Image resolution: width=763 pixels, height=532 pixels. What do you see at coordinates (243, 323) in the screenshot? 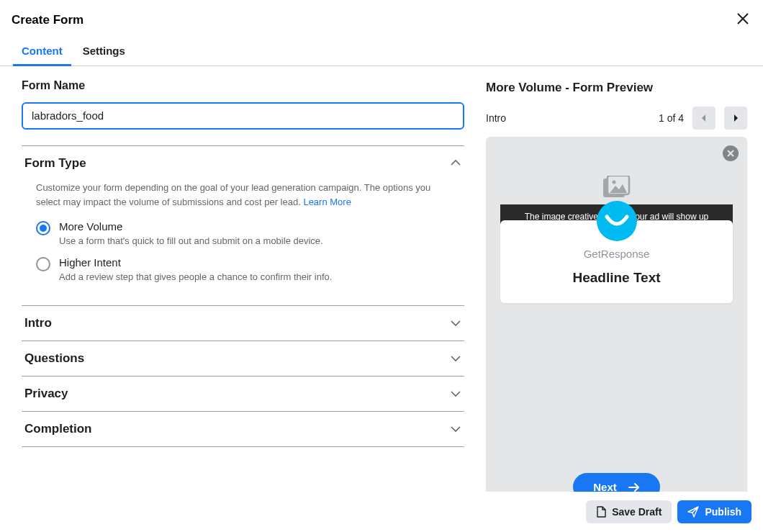
I see `section-header-intro: Intro` at bounding box center [243, 323].